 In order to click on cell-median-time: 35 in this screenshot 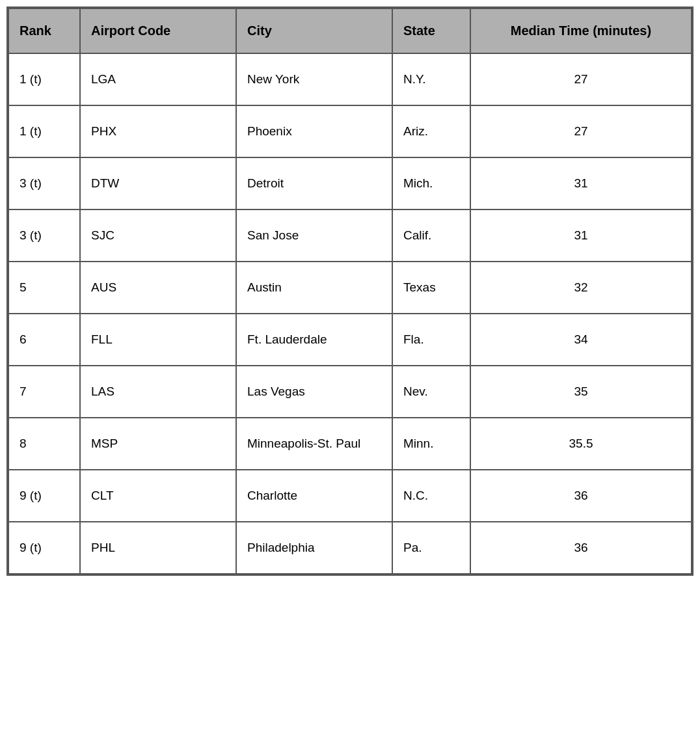, I will do `click(581, 392)`.